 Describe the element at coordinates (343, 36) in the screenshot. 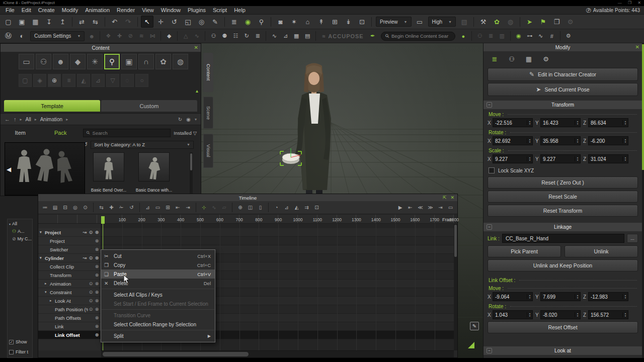

I see `accupose-button: ≈ ACCUPOSE` at that location.